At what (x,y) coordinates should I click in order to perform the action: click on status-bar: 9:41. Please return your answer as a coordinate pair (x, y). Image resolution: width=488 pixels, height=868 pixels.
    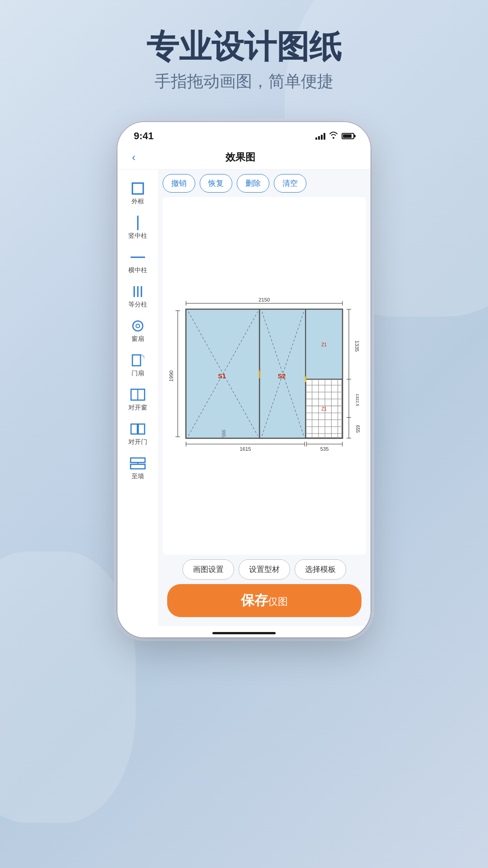
    Looking at the image, I should click on (244, 134).